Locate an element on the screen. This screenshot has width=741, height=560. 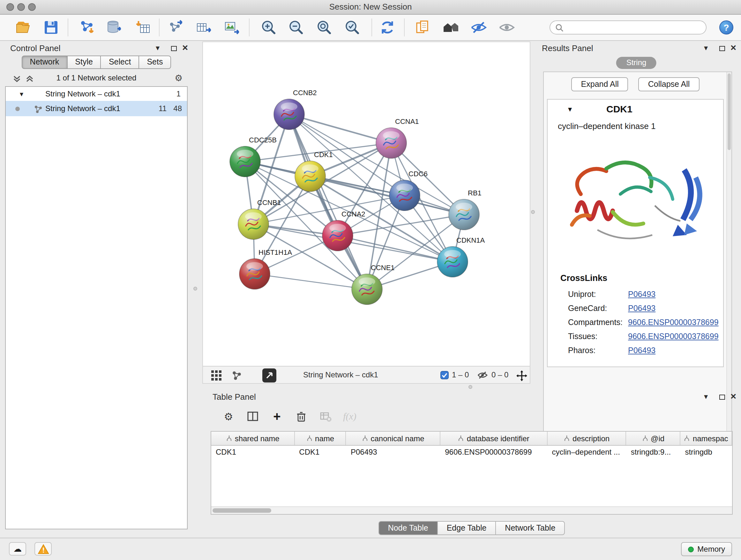
import-network-file-button is located at coordinates (87, 27).